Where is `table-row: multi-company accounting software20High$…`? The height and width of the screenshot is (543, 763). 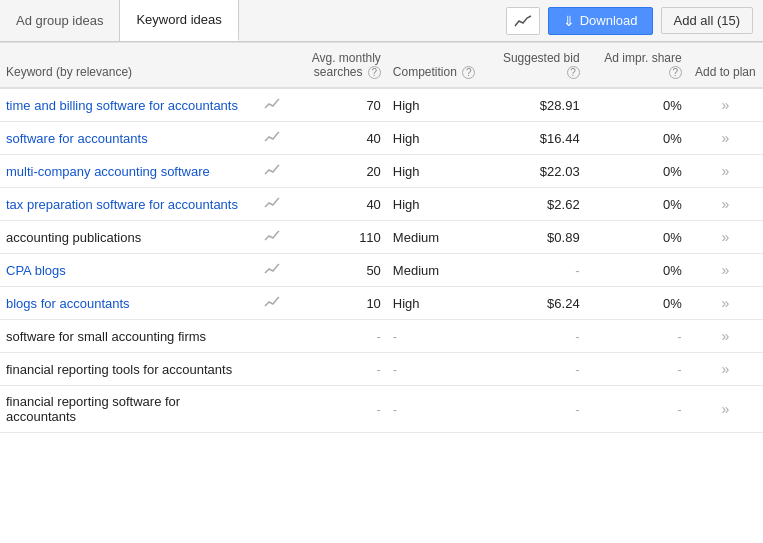 table-row: multi-company accounting software20High$… is located at coordinates (382, 172).